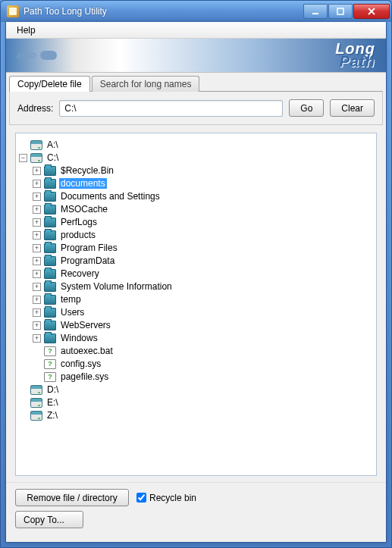  What do you see at coordinates (203, 209) in the screenshot?
I see `folder-msocache: +MSOCache` at bounding box center [203, 209].